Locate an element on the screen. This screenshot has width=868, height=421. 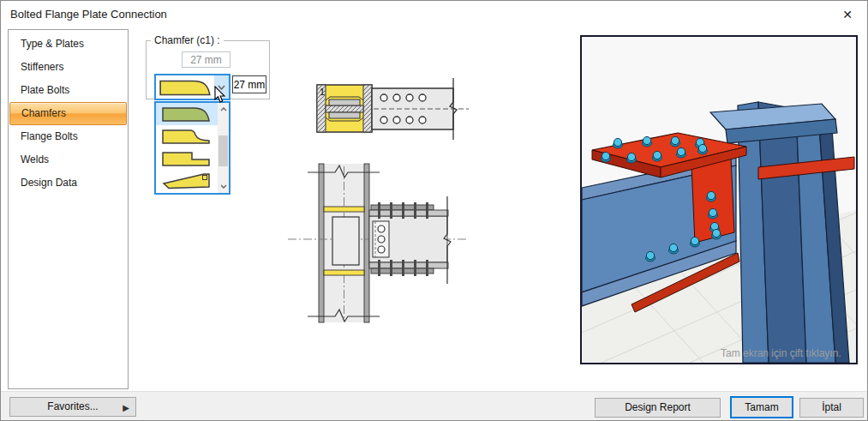
sidebar-item-plate-bolts: Plate Bolts is located at coordinates (69, 91).